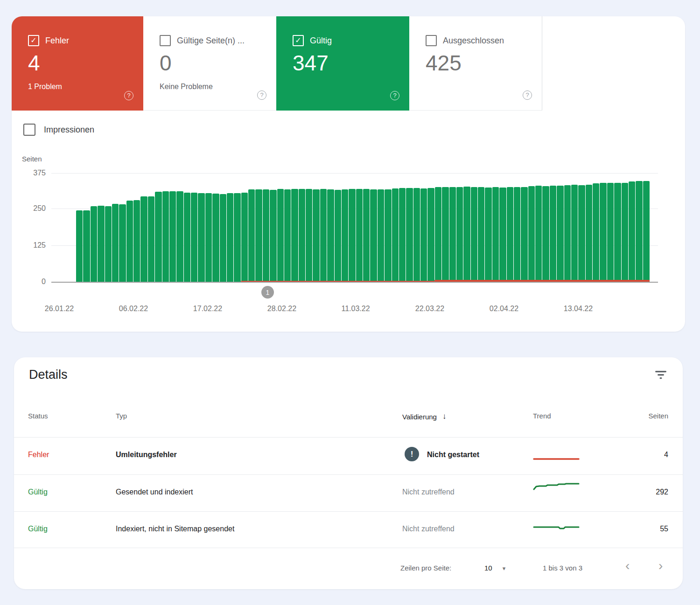 This screenshot has width=700, height=605. What do you see at coordinates (343, 63) in the screenshot?
I see `status-card-gueltig: ✓ Gültig 347 ?` at bounding box center [343, 63].